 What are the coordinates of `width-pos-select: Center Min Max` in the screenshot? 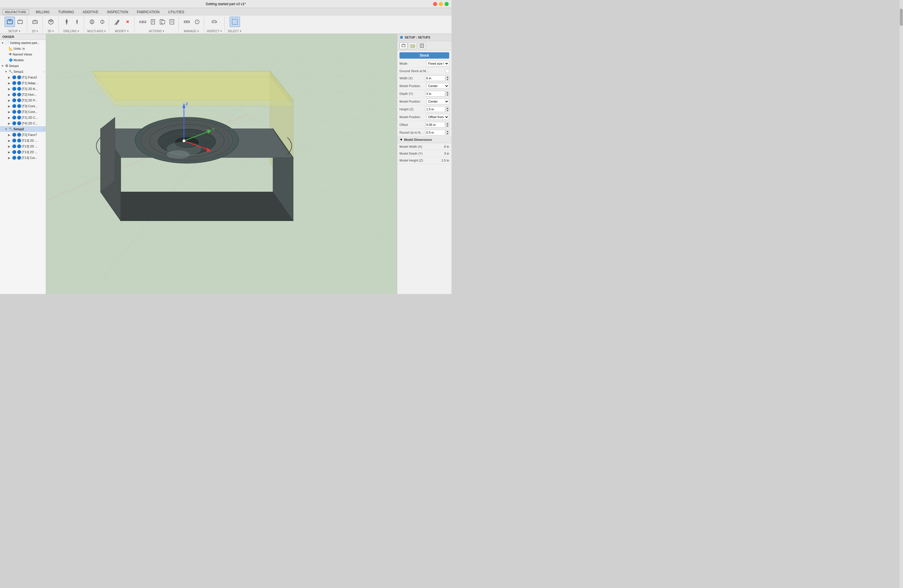 It's located at (438, 86).